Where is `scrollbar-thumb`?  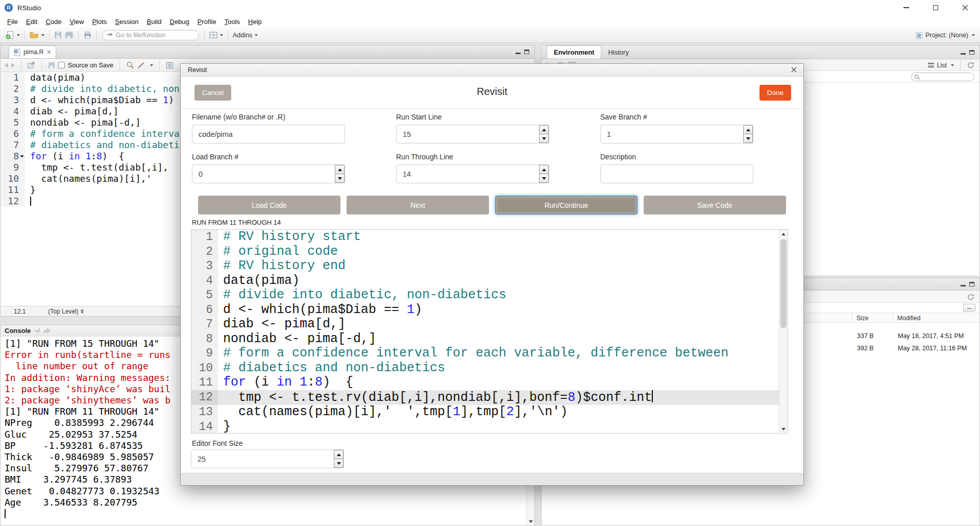
scrollbar-thumb is located at coordinates (783, 284).